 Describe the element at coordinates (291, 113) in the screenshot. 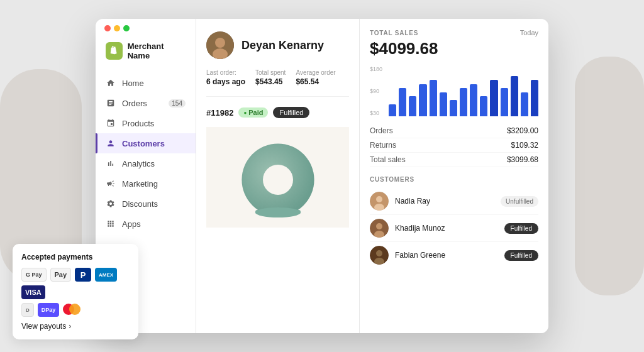

I see `fulfilled-badge: Fulfilled` at that location.